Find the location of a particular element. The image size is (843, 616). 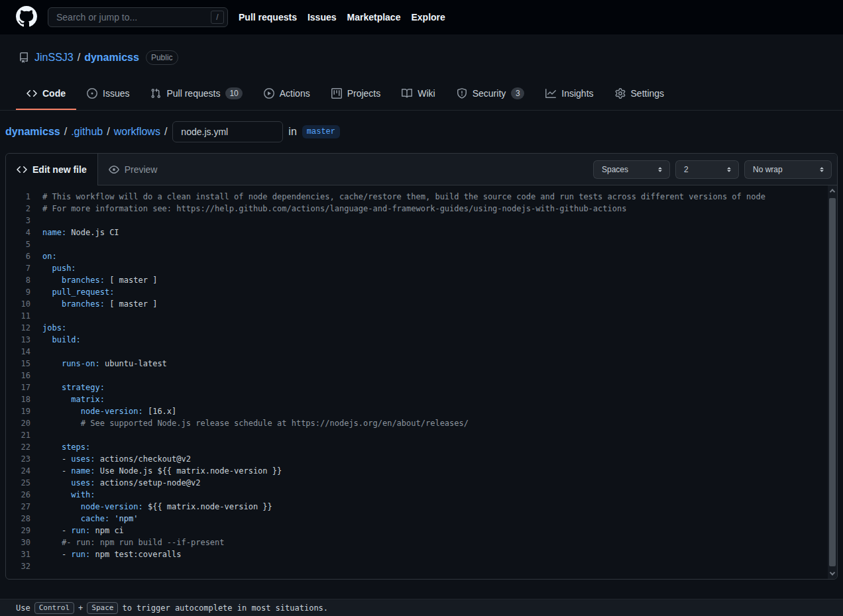

breadcrumb-workflows-dir-link: workflows is located at coordinates (137, 132).